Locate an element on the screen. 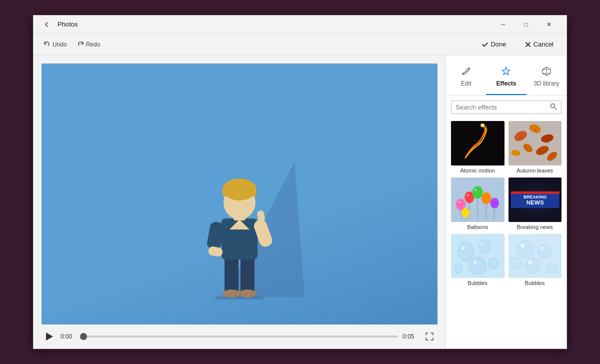 The width and height of the screenshot is (600, 364). cancel-button: Cancel is located at coordinates (539, 44).